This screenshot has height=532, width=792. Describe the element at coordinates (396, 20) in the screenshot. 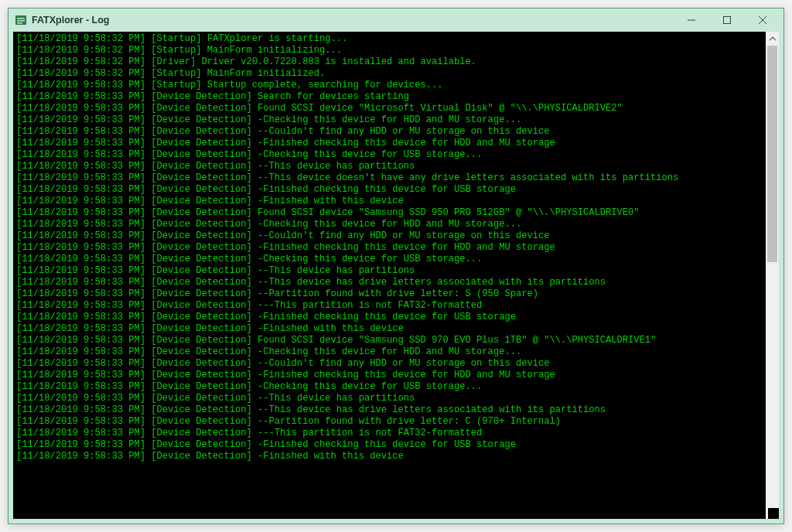

I see `titlebar: FATXplorer - Log` at that location.